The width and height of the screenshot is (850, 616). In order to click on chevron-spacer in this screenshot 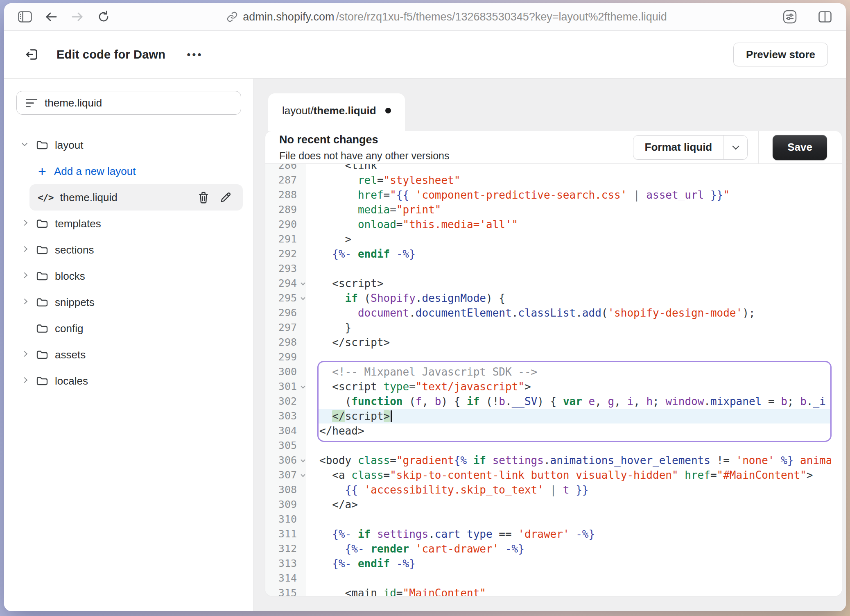, I will do `click(25, 328)`.